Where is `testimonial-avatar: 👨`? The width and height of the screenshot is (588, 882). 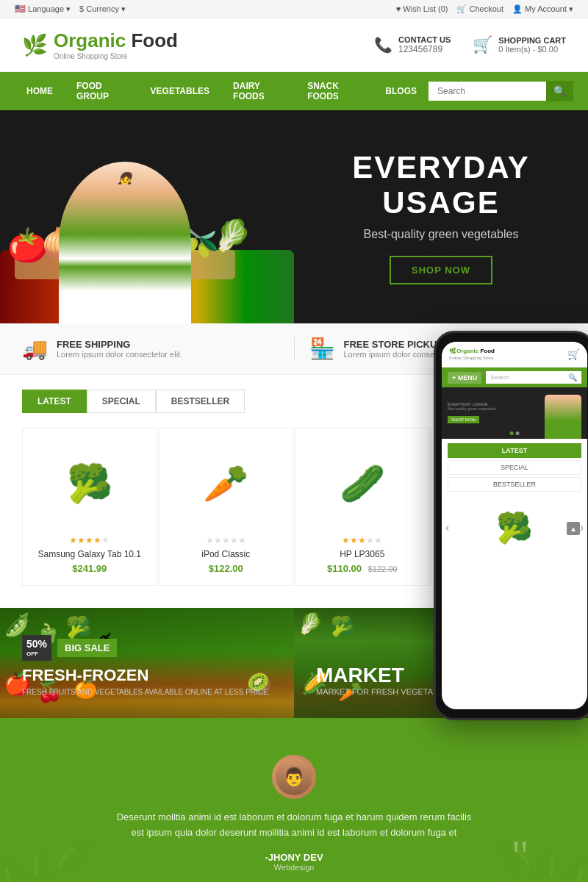
testimonial-avatar: 👨 is located at coordinates (294, 777).